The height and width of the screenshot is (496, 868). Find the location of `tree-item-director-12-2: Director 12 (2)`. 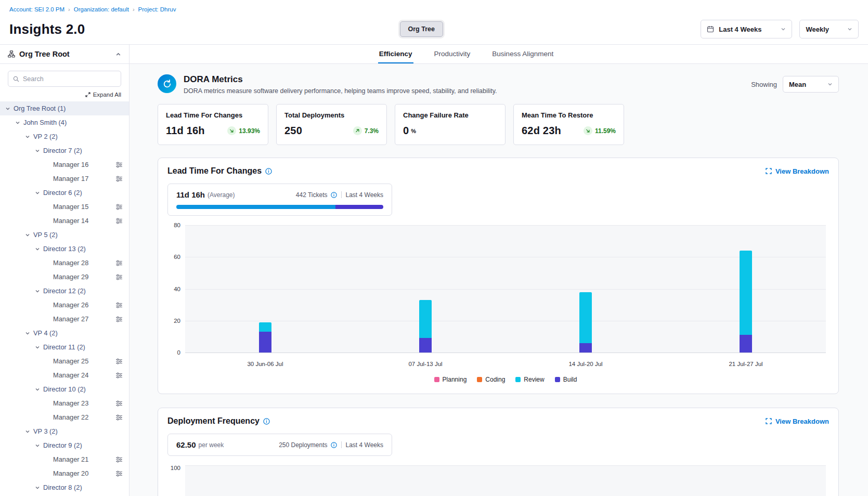

tree-item-director-12-2: Director 12 (2) is located at coordinates (64, 291).